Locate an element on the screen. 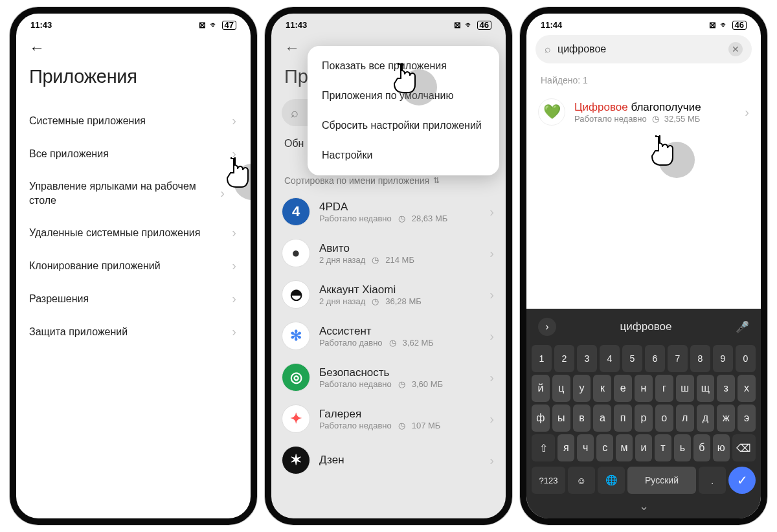  app-icon: ◓ is located at coordinates (296, 294).